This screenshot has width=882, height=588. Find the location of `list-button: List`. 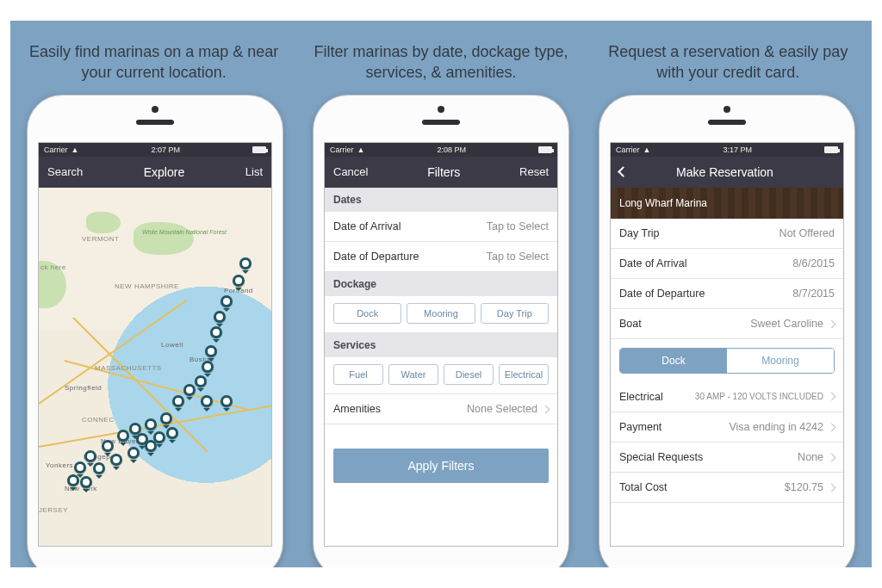

list-button: List is located at coordinates (254, 172).